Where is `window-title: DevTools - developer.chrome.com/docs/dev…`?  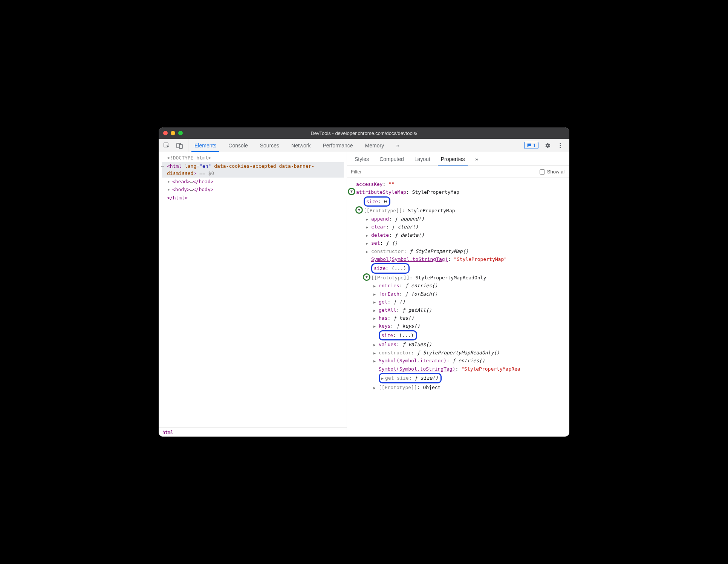 window-title: DevTools - developer.chrome.com/docs/dev… is located at coordinates (364, 133).